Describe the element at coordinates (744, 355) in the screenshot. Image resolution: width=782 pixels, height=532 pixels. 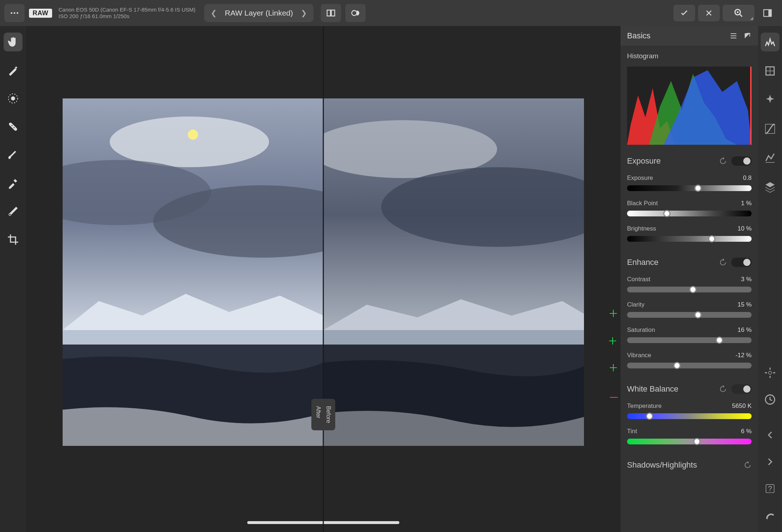
I see `vibrance-value: -12 %` at that location.